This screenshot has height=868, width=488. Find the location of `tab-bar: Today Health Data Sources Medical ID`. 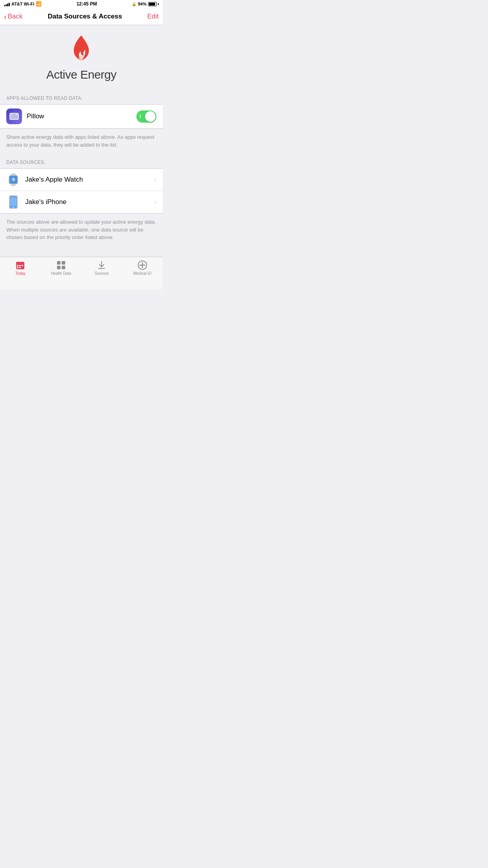

tab-bar: Today Health Data Sources Medical ID is located at coordinates (81, 273).